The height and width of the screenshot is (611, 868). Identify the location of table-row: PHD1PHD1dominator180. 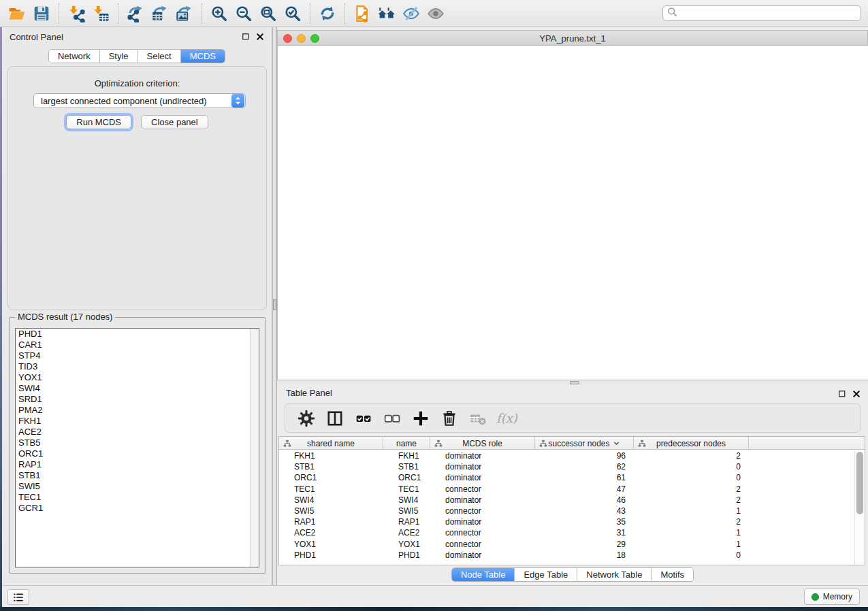
(572, 555).